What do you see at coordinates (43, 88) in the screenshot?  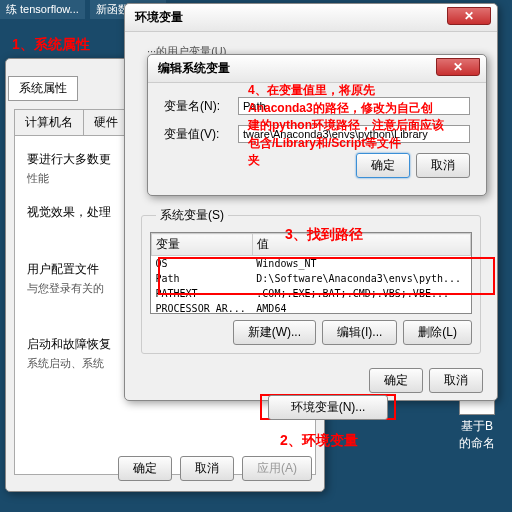 I see `sysprops-tab-highlight: 系统属性` at bounding box center [43, 88].